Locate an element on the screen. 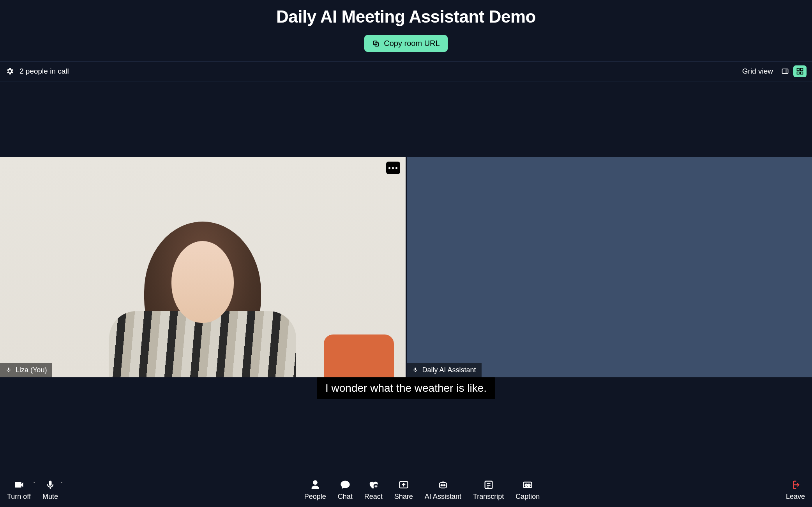  participant-nametag: Liza (You) is located at coordinates (26, 370).